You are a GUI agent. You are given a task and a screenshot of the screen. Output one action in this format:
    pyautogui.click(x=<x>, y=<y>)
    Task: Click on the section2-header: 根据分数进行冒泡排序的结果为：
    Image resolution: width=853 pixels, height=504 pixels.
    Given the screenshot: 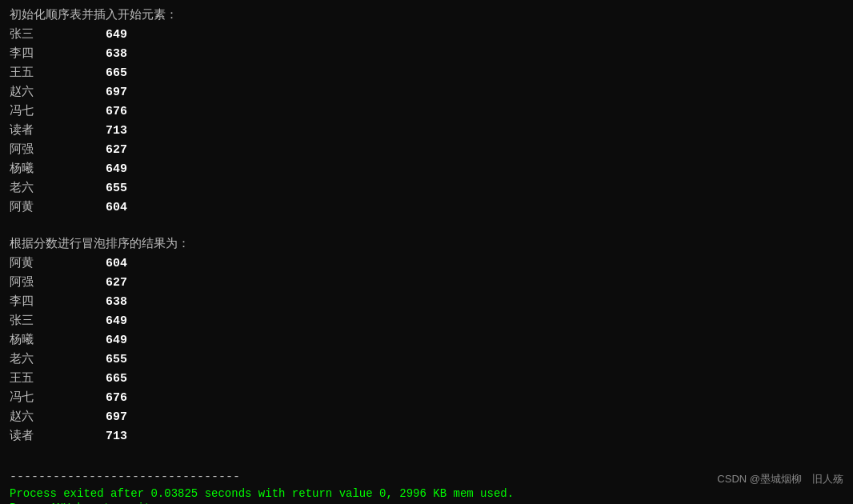 What is the action you would take?
    pyautogui.click(x=426, y=245)
    